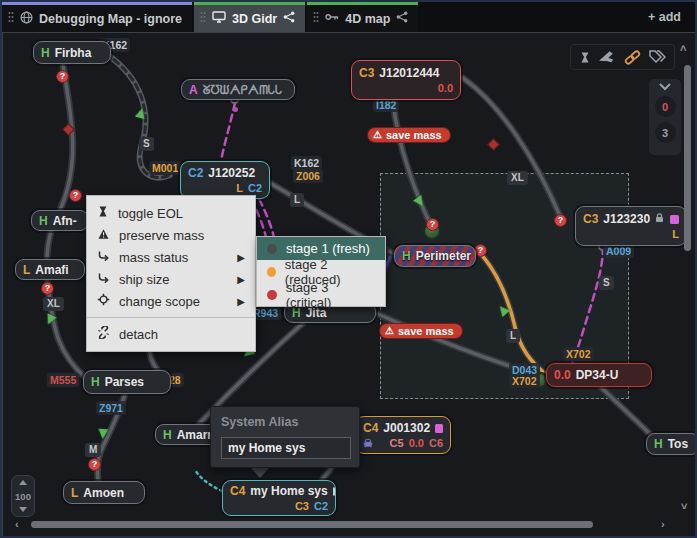 The image size is (697, 538). What do you see at coordinates (171, 257) in the screenshot?
I see `menu-item-mass-status: mass status▶` at bounding box center [171, 257].